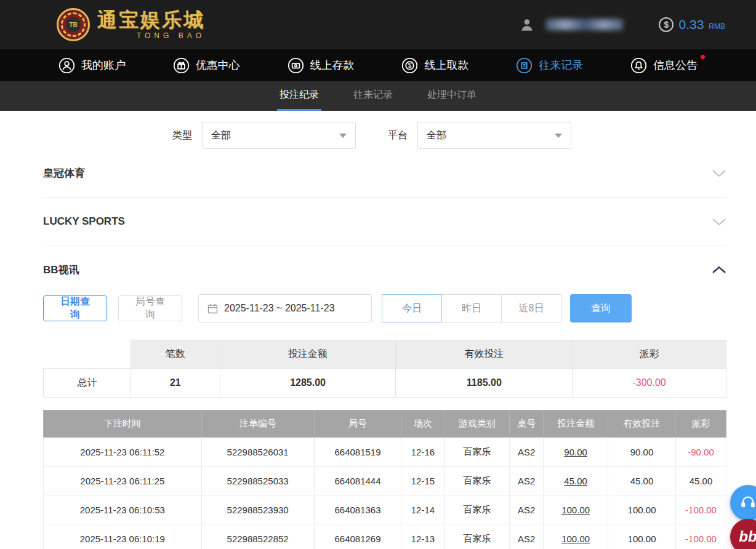 This screenshot has height=549, width=756. Describe the element at coordinates (642, 424) in the screenshot. I see `col-header-valid-bet: 有效投注` at that location.